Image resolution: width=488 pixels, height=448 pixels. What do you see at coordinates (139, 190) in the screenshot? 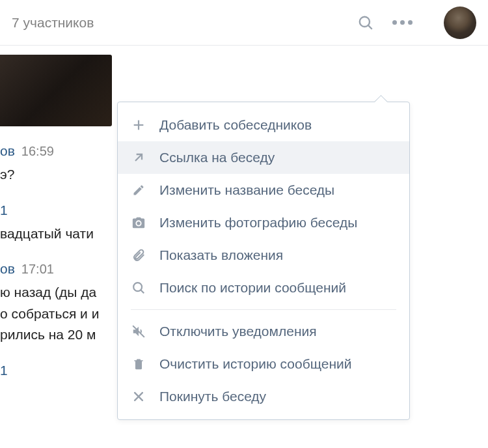
I see `pencil-icon` at bounding box center [139, 190].